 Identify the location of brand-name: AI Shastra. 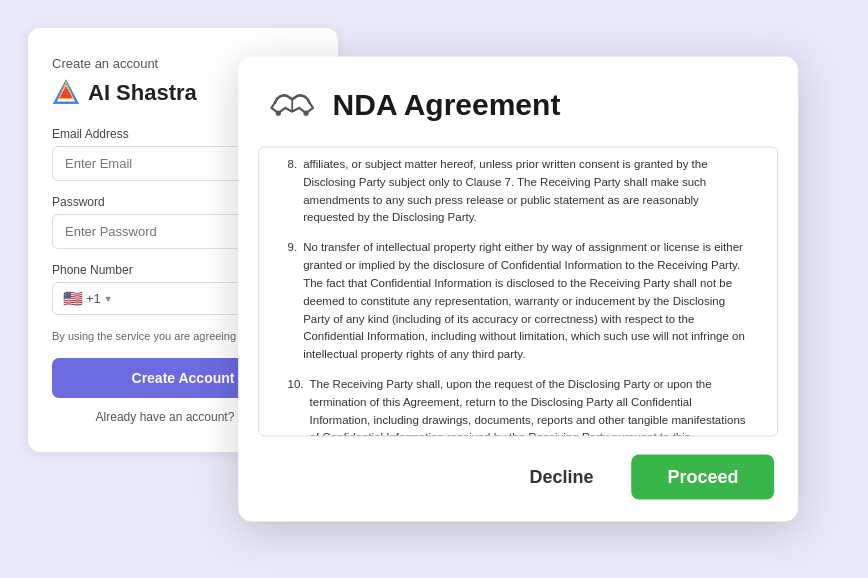
(142, 93).